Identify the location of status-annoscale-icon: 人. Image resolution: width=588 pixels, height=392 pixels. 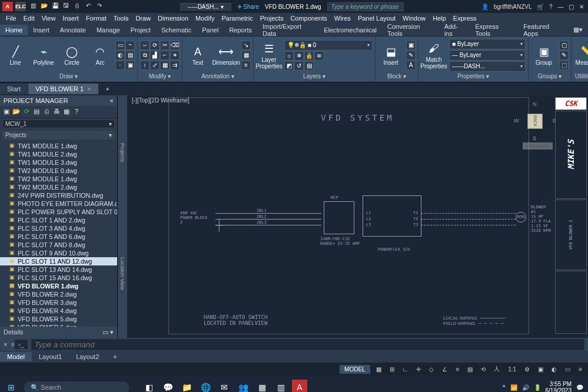
(497, 369).